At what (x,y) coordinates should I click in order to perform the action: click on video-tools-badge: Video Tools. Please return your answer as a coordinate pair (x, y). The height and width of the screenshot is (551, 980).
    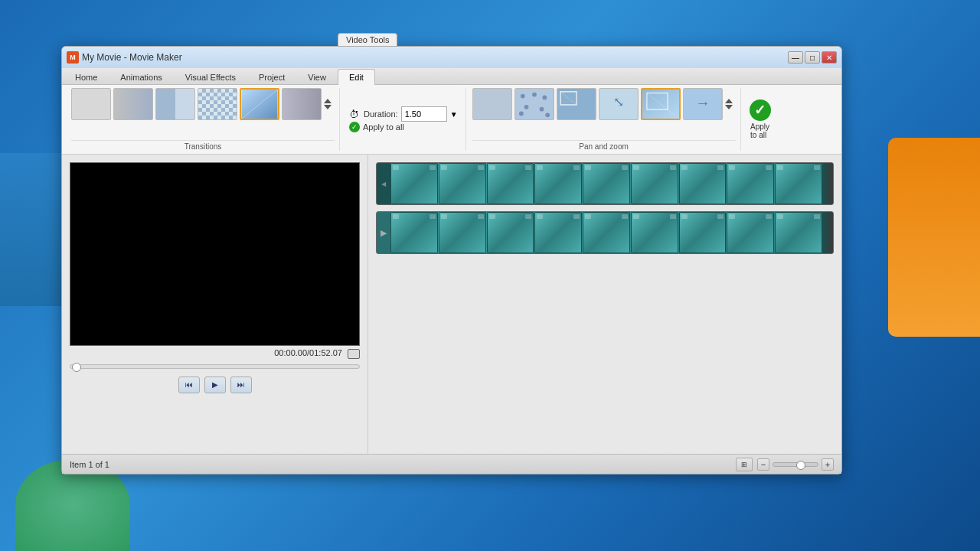
    Looking at the image, I should click on (368, 40).